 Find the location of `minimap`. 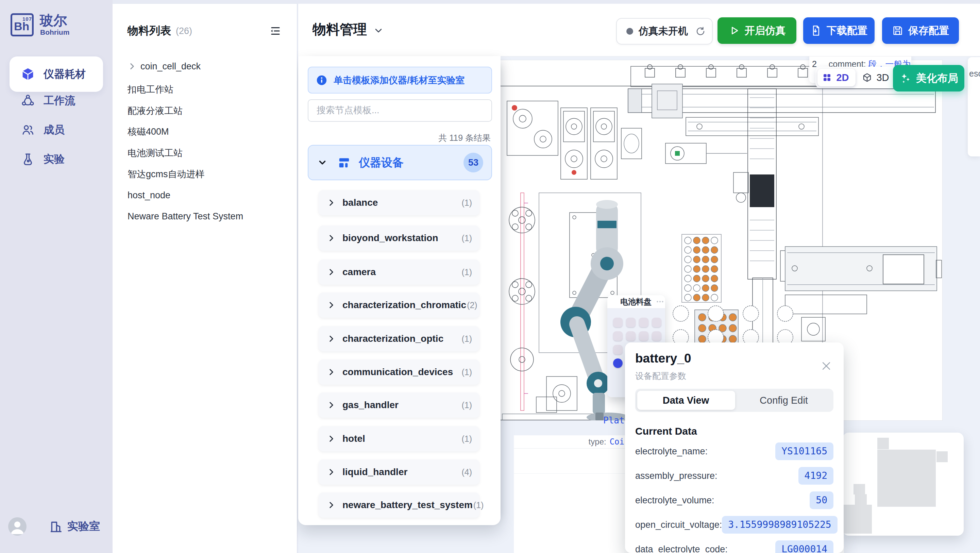

minimap is located at coordinates (903, 484).